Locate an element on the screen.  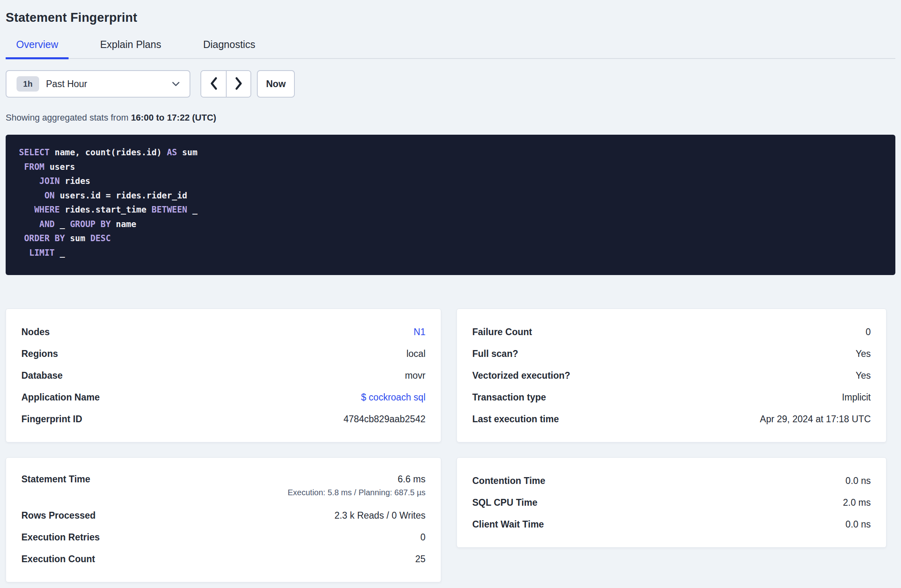
detail-row: Contention Time0.0 ns is located at coordinates (672, 481).